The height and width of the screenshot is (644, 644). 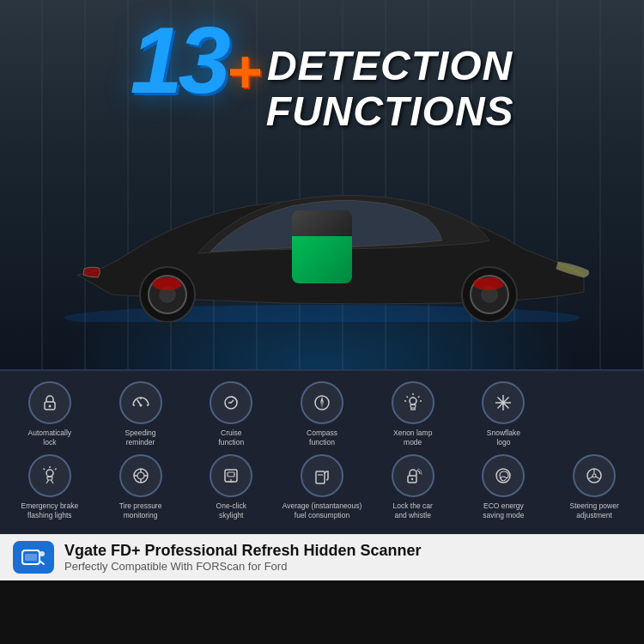 What do you see at coordinates (244, 72) in the screenshot?
I see `title-plus: +` at bounding box center [244, 72].